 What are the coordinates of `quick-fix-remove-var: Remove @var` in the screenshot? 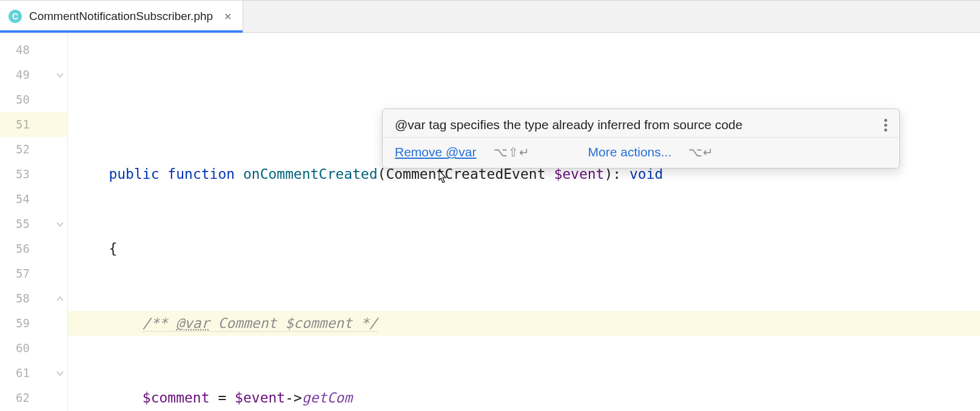 It's located at (435, 152).